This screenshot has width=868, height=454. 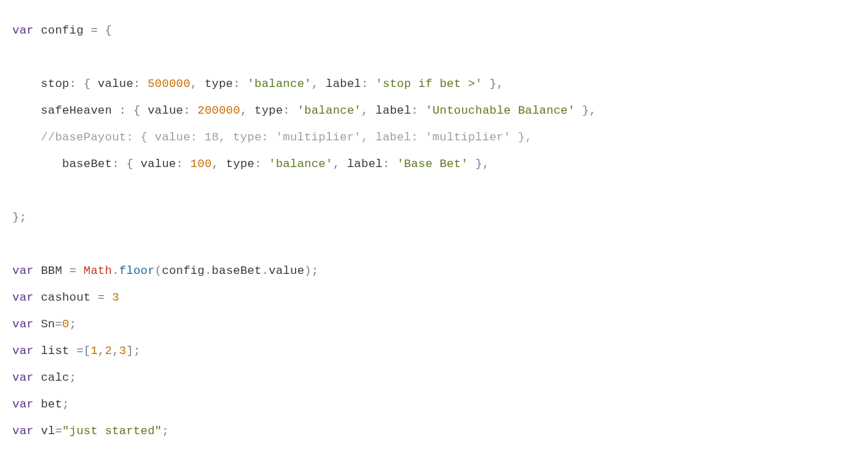 I want to click on identifier: list, so click(x=55, y=351).